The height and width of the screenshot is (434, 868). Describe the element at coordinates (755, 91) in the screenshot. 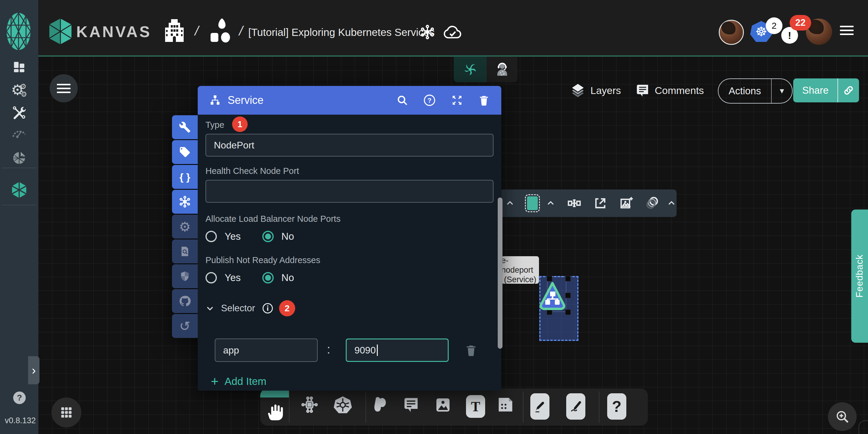

I see `actions-button: Actions ▼` at that location.